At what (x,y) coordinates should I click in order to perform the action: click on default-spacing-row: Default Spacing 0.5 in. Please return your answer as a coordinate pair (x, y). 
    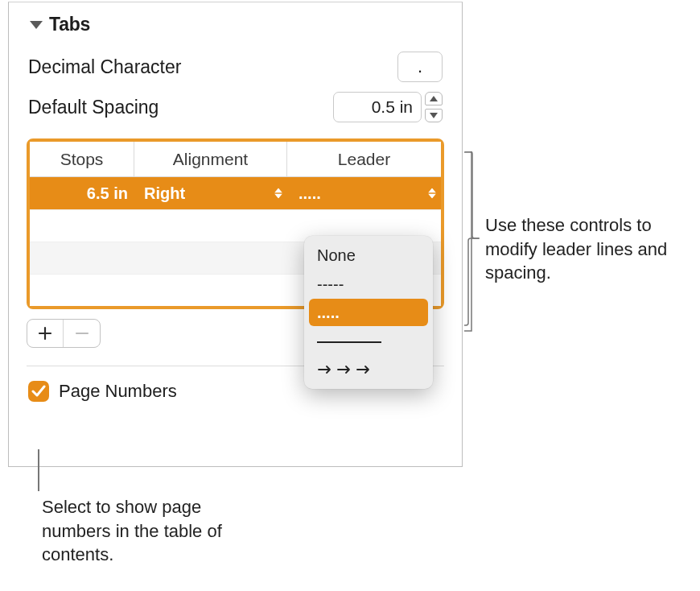
    Looking at the image, I should click on (235, 107).